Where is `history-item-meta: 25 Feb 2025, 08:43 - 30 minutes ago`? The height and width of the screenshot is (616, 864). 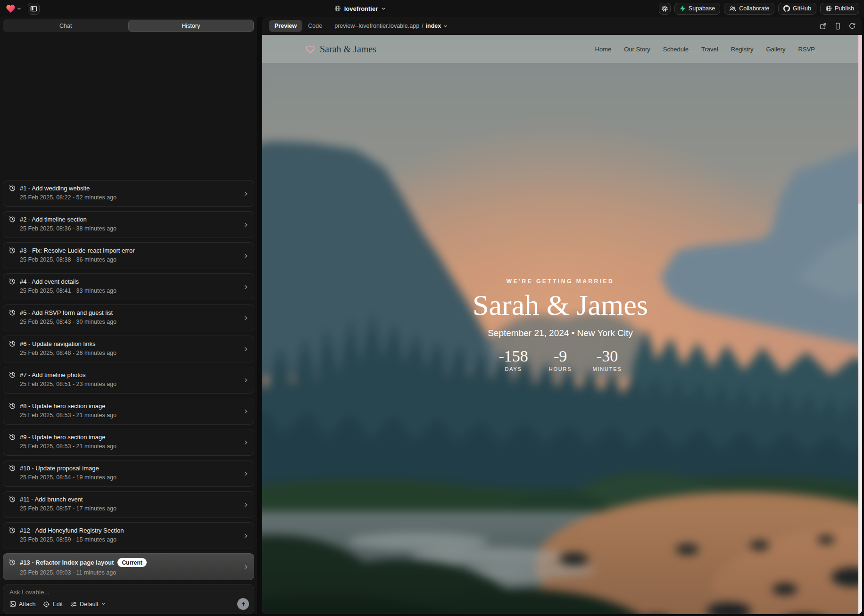 history-item-meta: 25 Feb 2025, 08:43 - 30 minutes ago is located at coordinates (130, 322).